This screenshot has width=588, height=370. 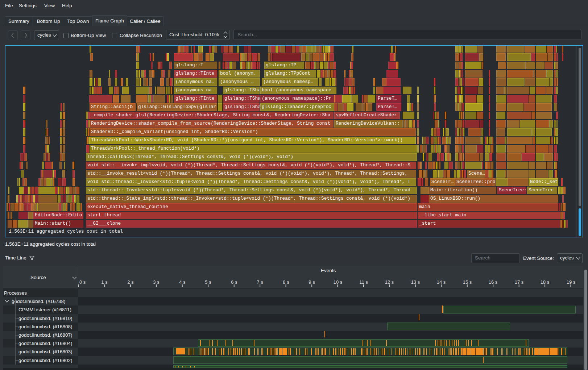 I want to click on svg-text: 1 s, so click(x=104, y=282).